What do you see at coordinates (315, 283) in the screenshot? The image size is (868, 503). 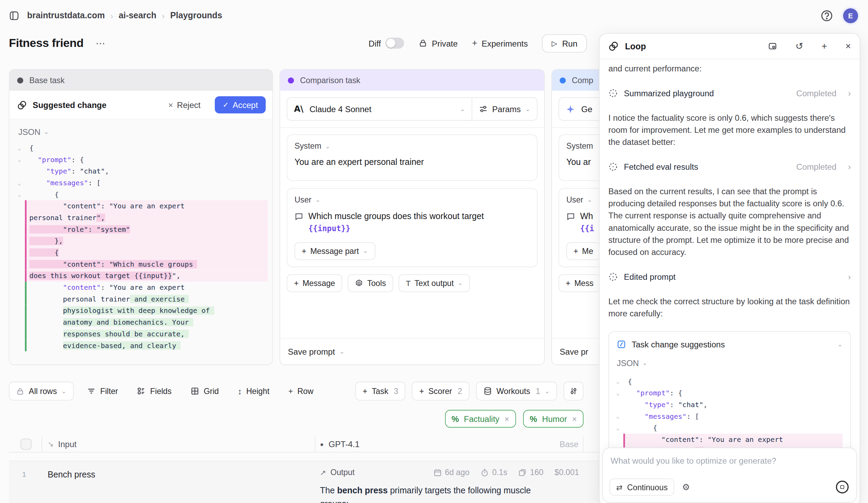 I see `add-message-button: + Message` at bounding box center [315, 283].